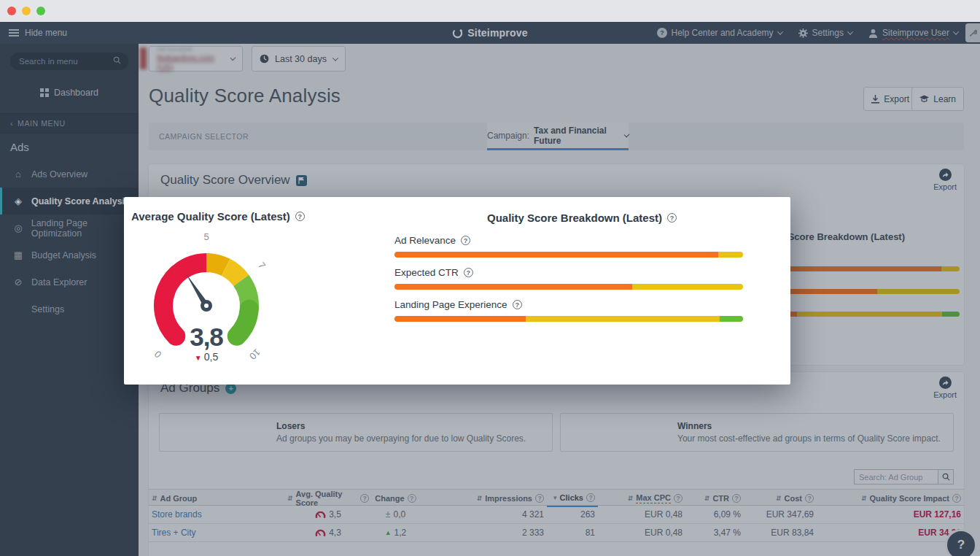  I want to click on gauge-title: Average Quality Score (Latest) ?, so click(218, 216).